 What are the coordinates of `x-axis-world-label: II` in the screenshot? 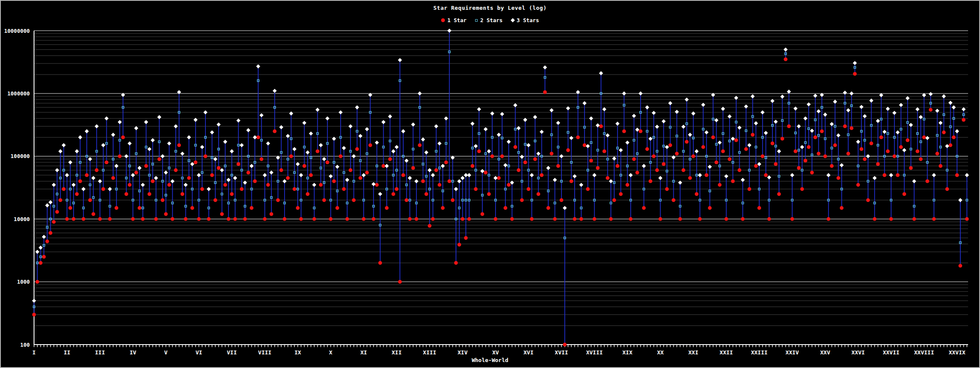 It's located at (67, 353).